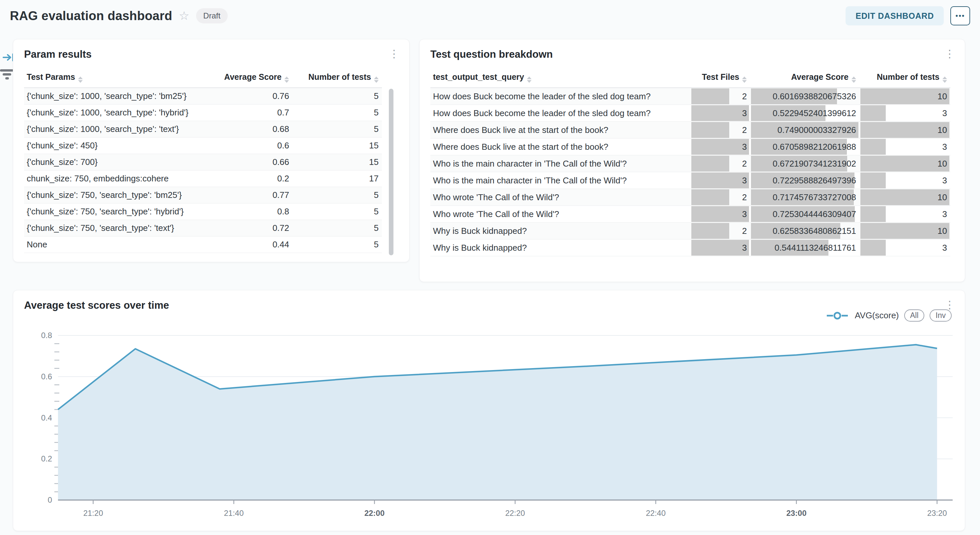  Describe the element at coordinates (203, 113) in the screenshot. I see `table-row: {'chunk_size': 1000, 'search_type': 'hyb…` at that location.